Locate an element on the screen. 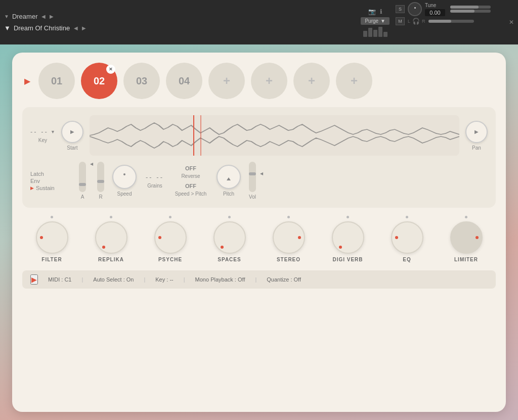 The height and width of the screenshot is (420, 518). preset-prev-btn: ◀ is located at coordinates (76, 28).